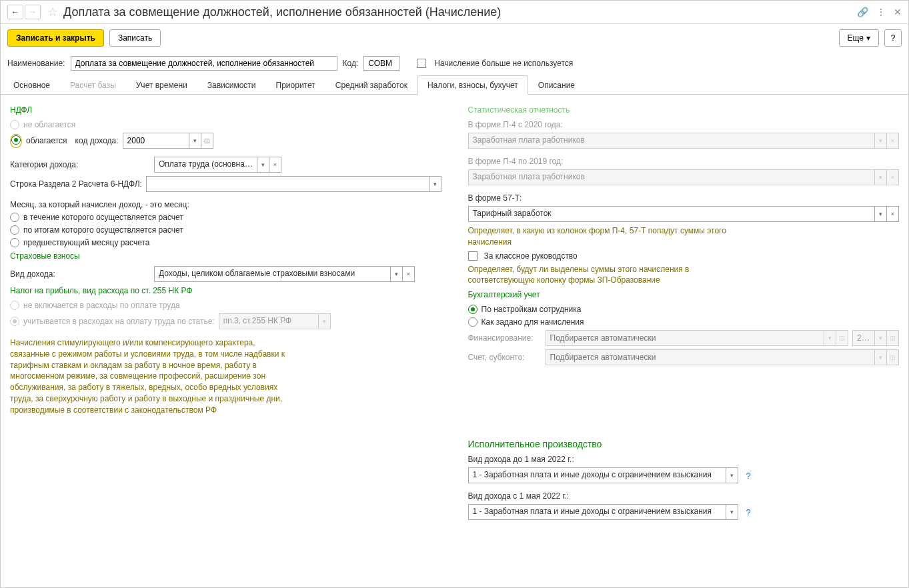 This screenshot has height=588, width=909. Describe the element at coordinates (36, 63) in the screenshot. I see `name-label: Наименование:` at that location.